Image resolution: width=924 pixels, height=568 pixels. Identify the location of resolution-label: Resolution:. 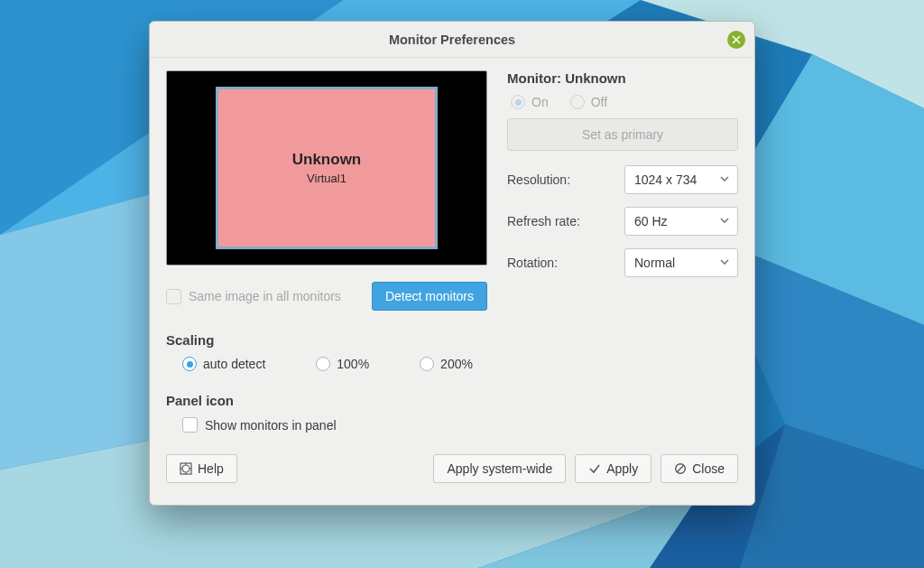
(566, 180).